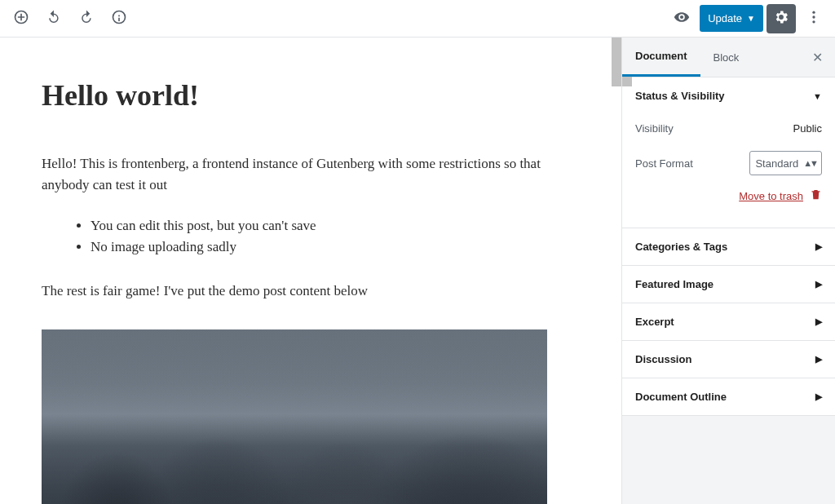 The image size is (835, 504). What do you see at coordinates (294, 291) in the screenshot?
I see `rest-paragraph: The rest is fair game! I've put the demo…` at bounding box center [294, 291].